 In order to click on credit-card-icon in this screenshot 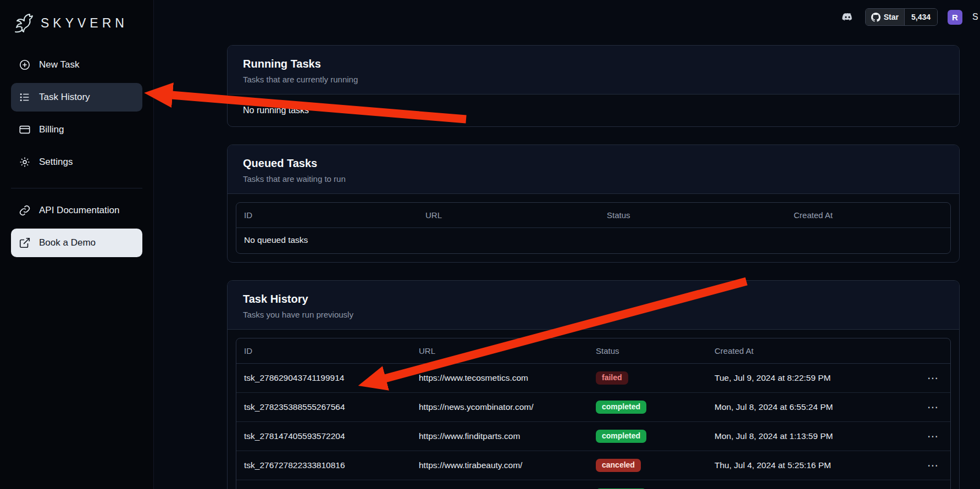, I will do `click(25, 130)`.